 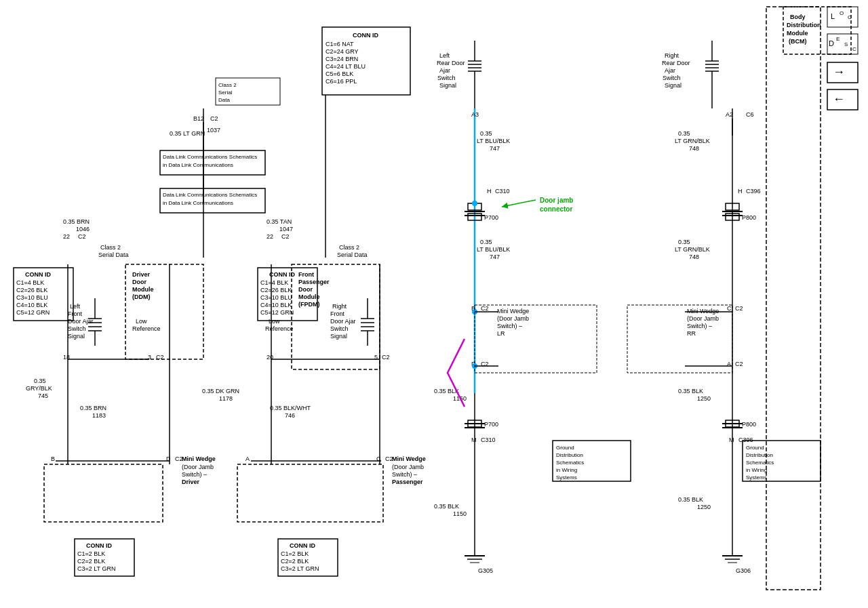 I want to click on svg-text: Driver, so click(x=141, y=275).